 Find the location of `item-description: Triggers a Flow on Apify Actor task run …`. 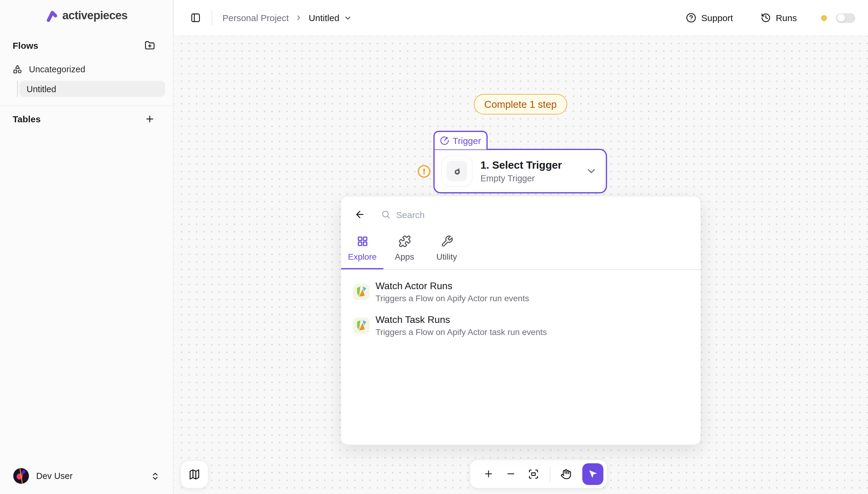

item-description: Triggers a Flow on Apify Actor task run … is located at coordinates (461, 332).